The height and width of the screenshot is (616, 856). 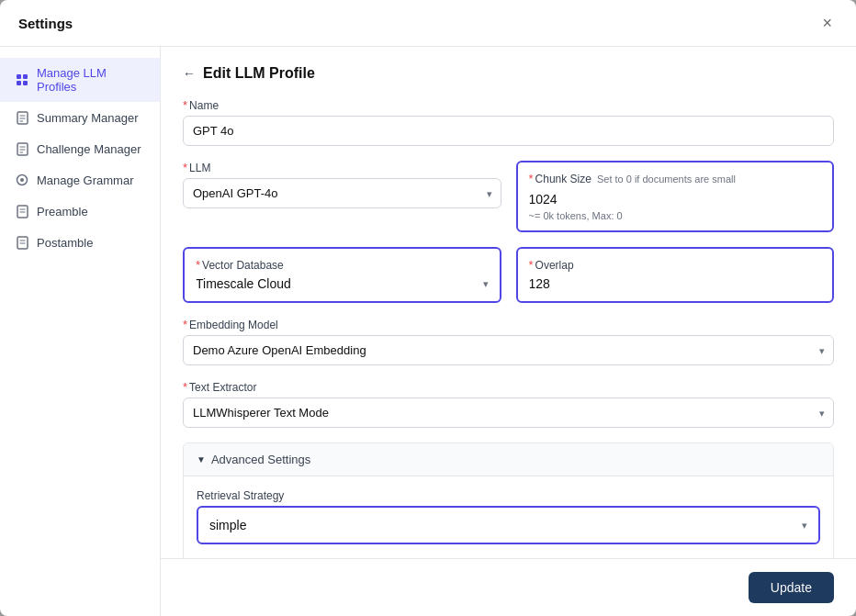 What do you see at coordinates (676, 178) in the screenshot?
I see `chunk-size-label: * Chunk Size Set to 0 if documents are s…` at bounding box center [676, 178].